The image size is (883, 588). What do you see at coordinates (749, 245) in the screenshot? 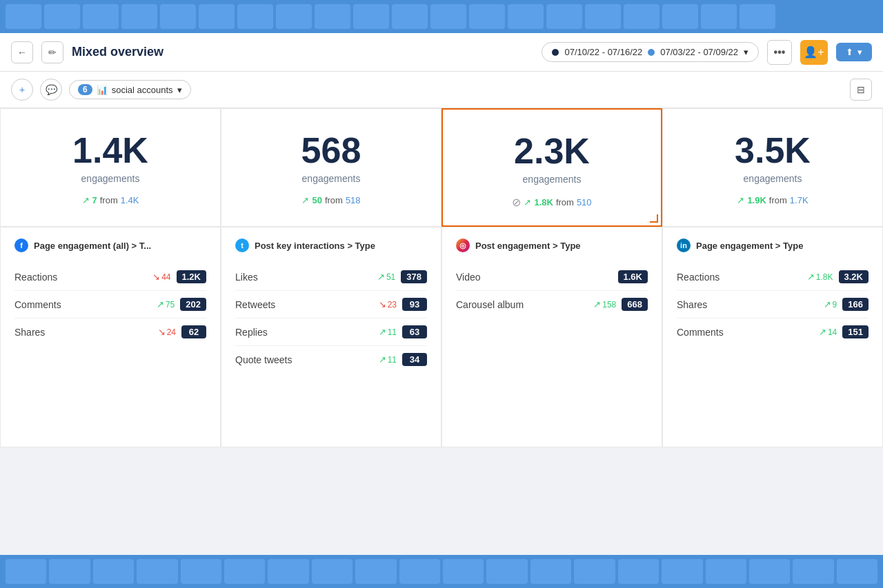
I see `card-title-linkedin: Page engagement > Type` at bounding box center [749, 245].